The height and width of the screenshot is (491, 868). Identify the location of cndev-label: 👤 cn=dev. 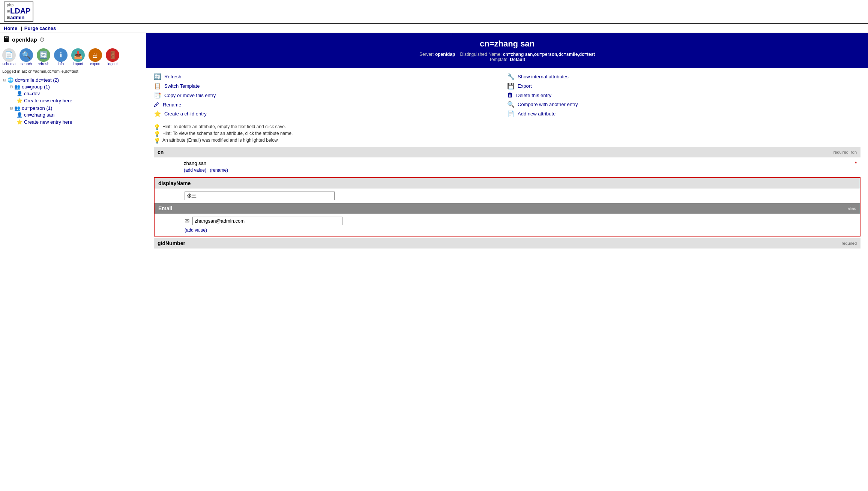
(80, 94).